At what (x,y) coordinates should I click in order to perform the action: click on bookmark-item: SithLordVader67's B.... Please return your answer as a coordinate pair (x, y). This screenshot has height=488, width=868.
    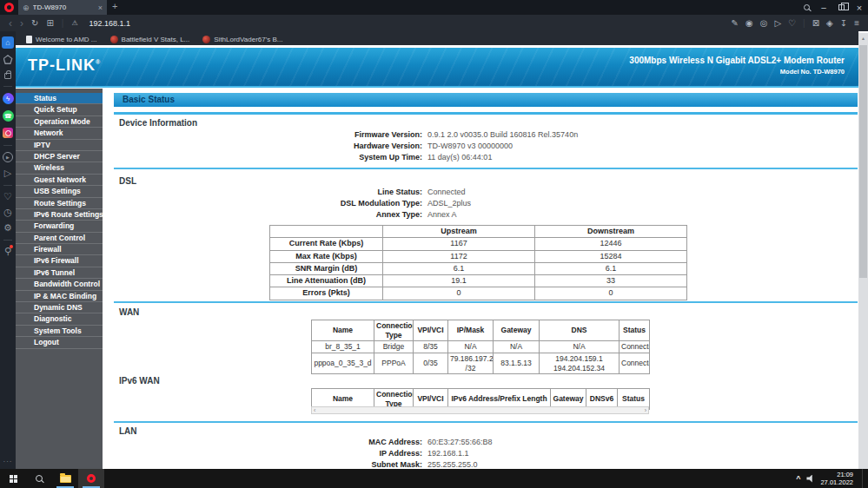
    Looking at the image, I should click on (242, 40).